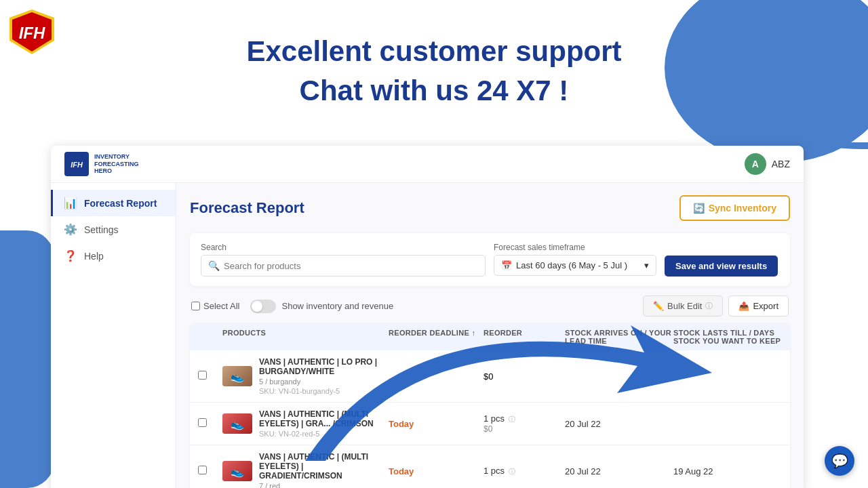 The width and height of the screenshot is (868, 488). I want to click on sidebar-item-forecast: 📊 Forecast Report, so click(113, 203).